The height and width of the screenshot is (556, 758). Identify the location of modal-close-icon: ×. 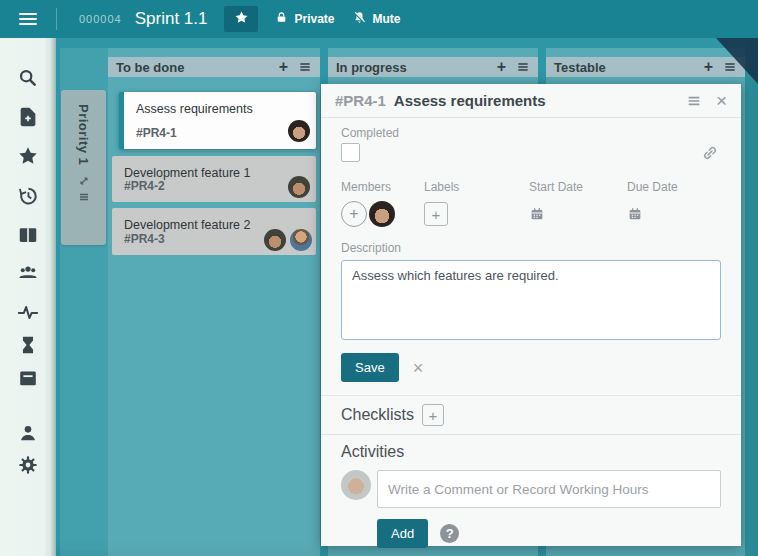
(722, 100).